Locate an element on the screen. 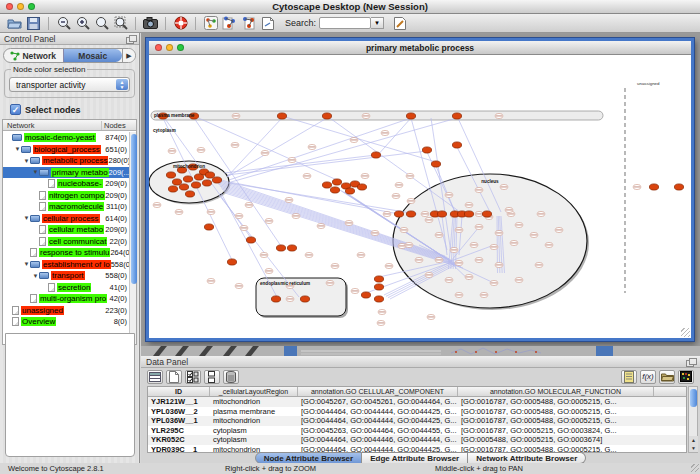 The width and height of the screenshot is (700, 474). table-column-header: annotation.GO CELLULAR_COMPONENT is located at coordinates (378, 392).